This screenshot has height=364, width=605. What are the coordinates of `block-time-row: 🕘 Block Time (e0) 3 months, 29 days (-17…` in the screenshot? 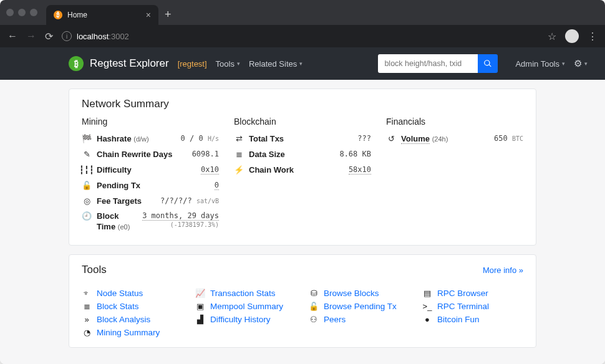 It's located at (150, 222).